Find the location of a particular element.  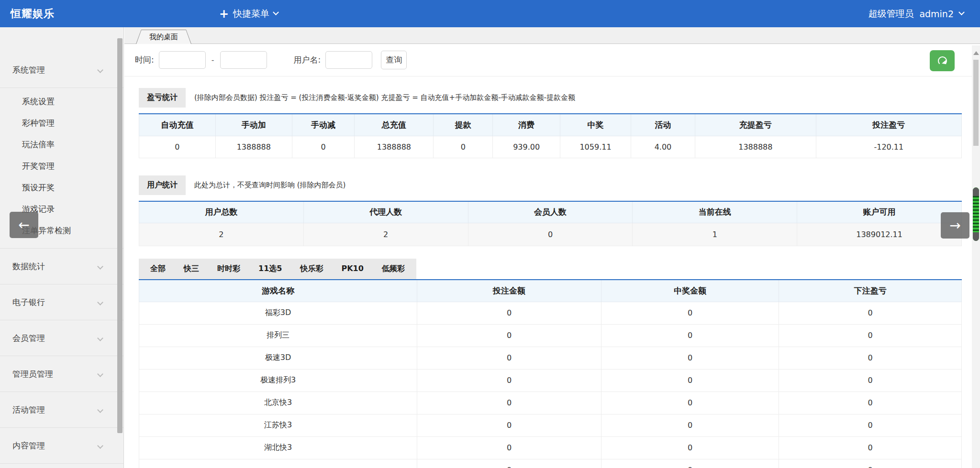

user-section-title: 用户统计 is located at coordinates (162, 185).